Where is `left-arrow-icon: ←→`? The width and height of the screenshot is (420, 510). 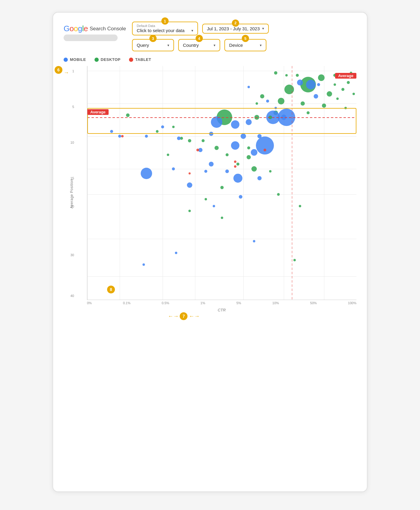 left-arrow-icon: ←→ is located at coordinates (173, 316).